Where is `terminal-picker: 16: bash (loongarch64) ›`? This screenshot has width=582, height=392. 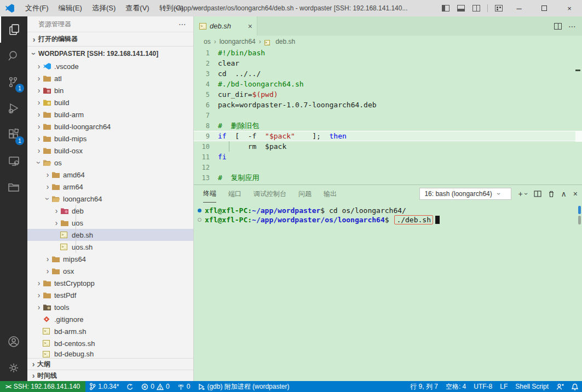 terminal-picker: 16: bash (loongarch64) › is located at coordinates (465, 194).